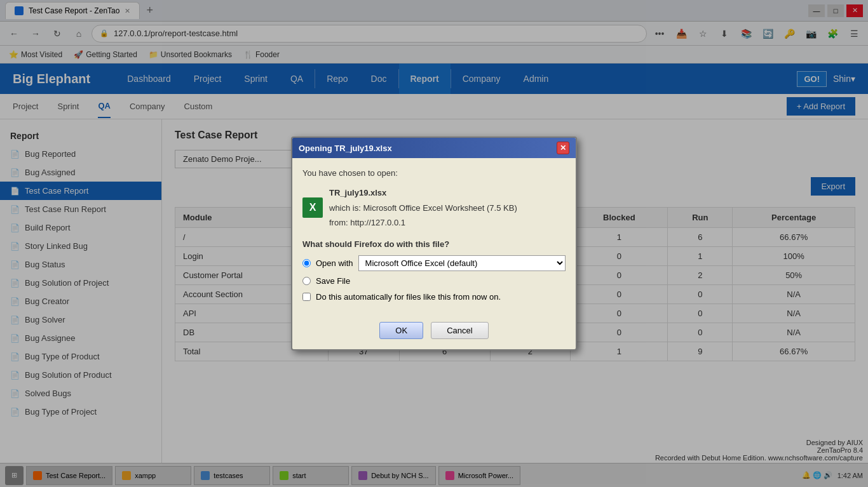 The width and height of the screenshot is (868, 487). What do you see at coordinates (334, 263) in the screenshot?
I see `open-with-label: Open with` at bounding box center [334, 263].